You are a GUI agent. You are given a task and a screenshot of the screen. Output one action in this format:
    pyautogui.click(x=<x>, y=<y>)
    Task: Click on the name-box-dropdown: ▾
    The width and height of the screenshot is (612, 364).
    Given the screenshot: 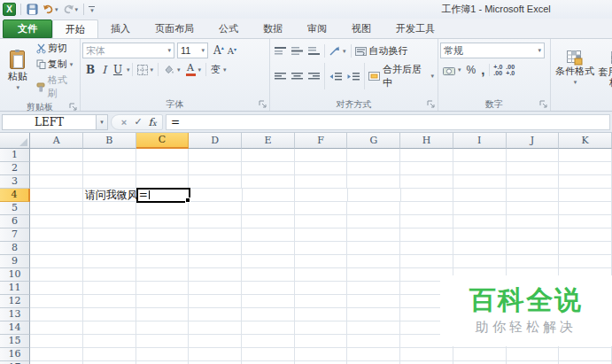 What is the action you would take?
    pyautogui.click(x=103, y=122)
    